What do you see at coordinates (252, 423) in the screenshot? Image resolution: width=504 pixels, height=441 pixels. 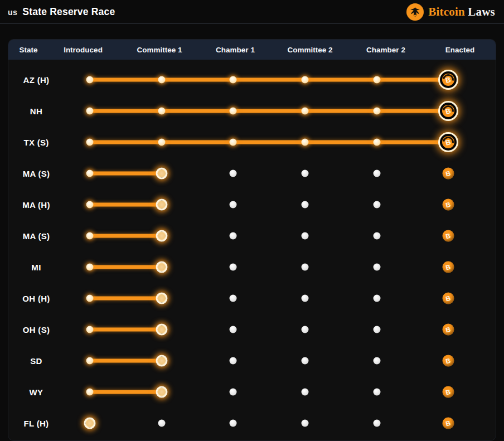 I see `table-row: FL (H)B` at bounding box center [252, 423].